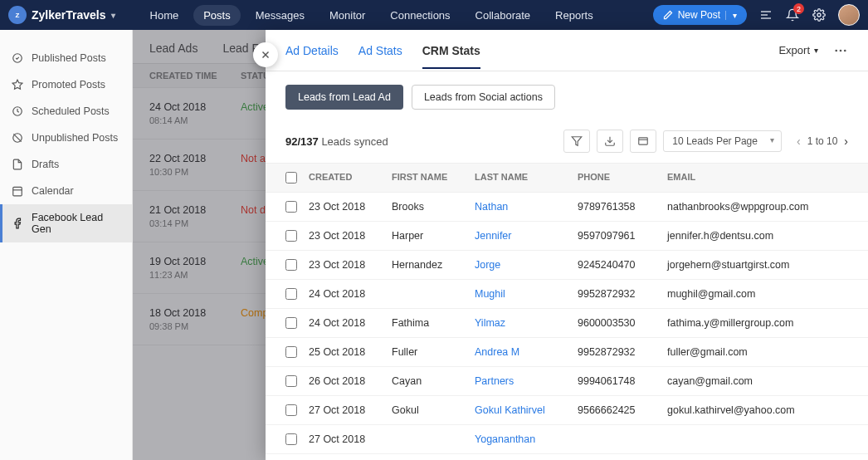 The image size is (868, 460). What do you see at coordinates (433, 323) in the screenshot?
I see `lead-first-name: Fathima` at bounding box center [433, 323].